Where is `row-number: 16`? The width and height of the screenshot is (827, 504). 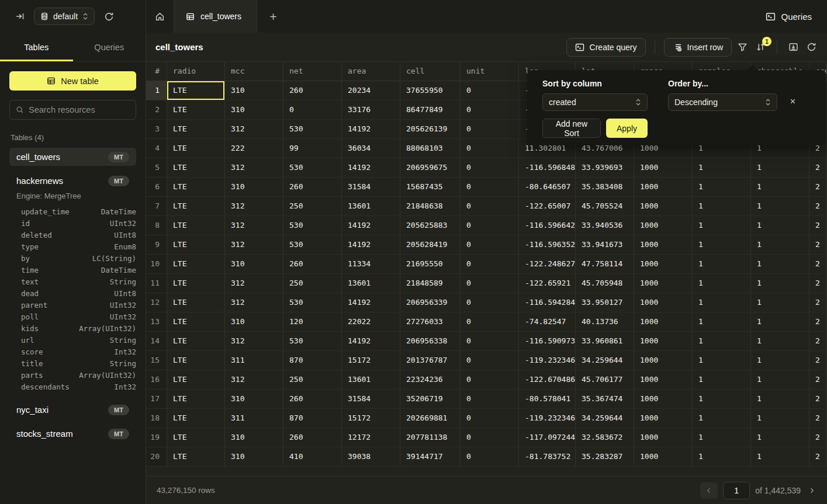 row-number: 16 is located at coordinates (157, 380).